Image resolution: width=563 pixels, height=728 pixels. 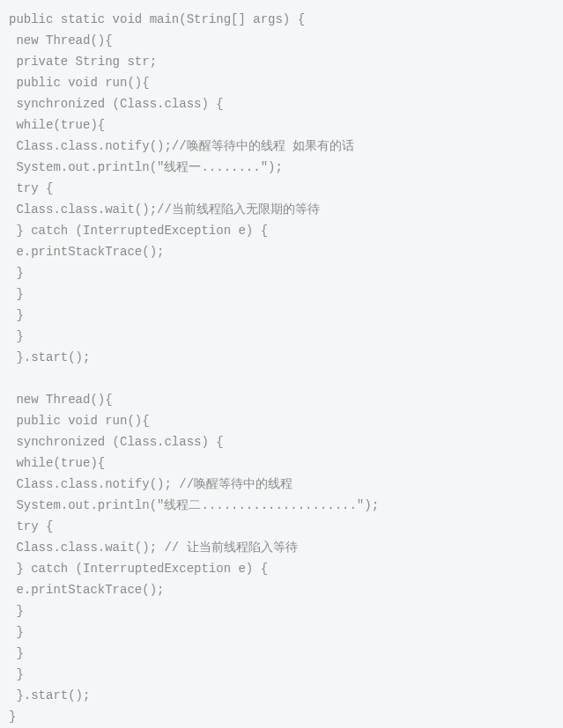 I want to click on code-line: Class.class.wait(); // 让当前线程陷入等待, so click(x=282, y=548).